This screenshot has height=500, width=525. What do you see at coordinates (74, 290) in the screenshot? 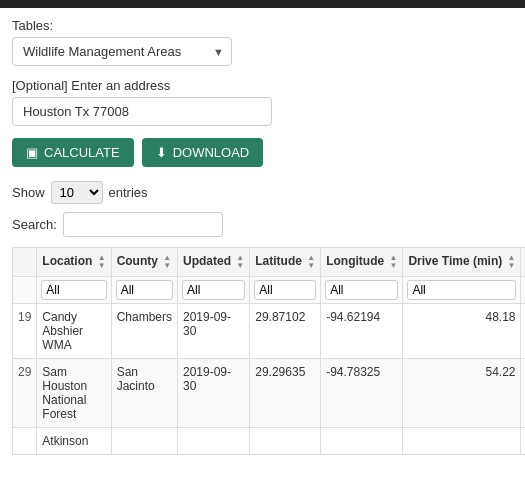
I see `filter-location` at bounding box center [74, 290].